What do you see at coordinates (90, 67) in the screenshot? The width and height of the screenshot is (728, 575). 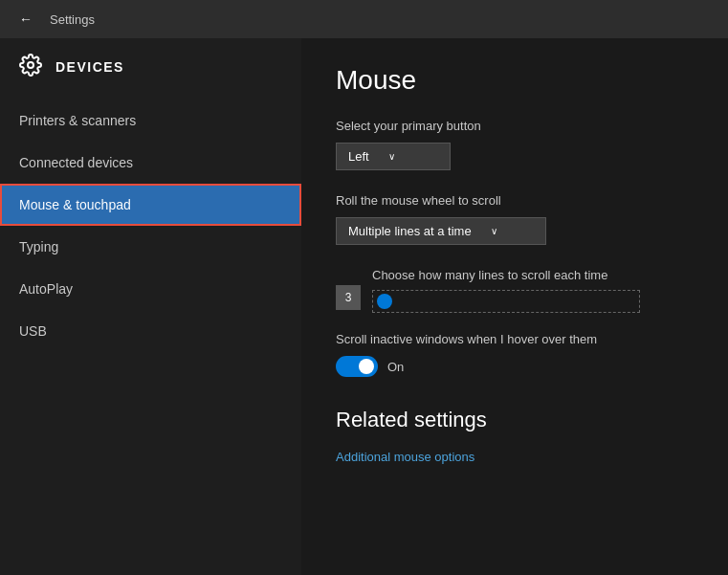 I see `sidebar-devices-title: DEVICES` at bounding box center [90, 67].